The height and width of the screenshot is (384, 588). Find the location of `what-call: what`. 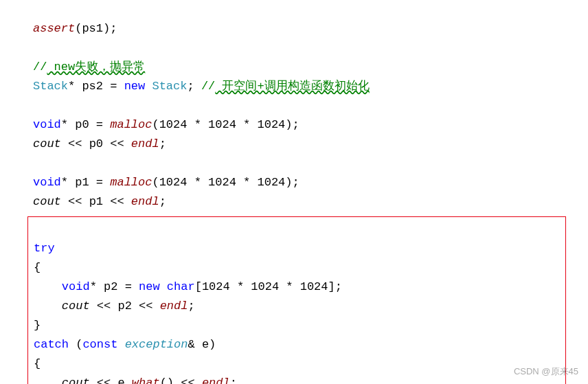

what-call: what is located at coordinates (146, 381).